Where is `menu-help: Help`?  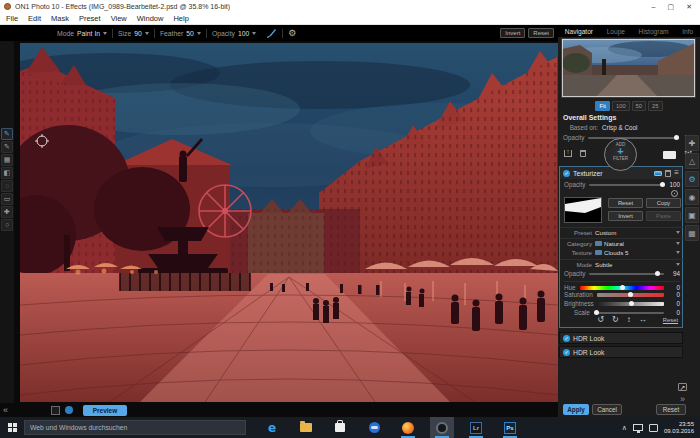
menu-help: Help is located at coordinates (180, 18).